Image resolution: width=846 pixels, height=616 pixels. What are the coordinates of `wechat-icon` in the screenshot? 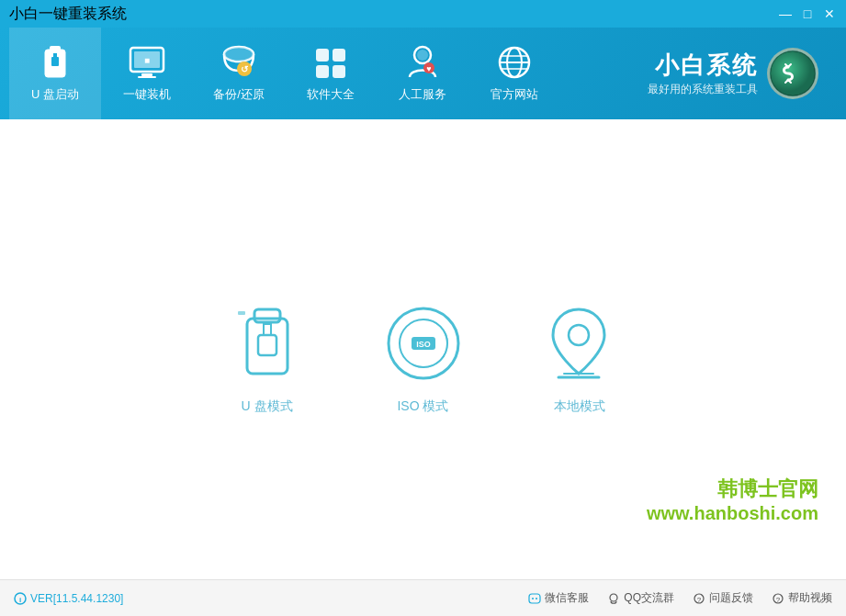 It's located at (535, 599).